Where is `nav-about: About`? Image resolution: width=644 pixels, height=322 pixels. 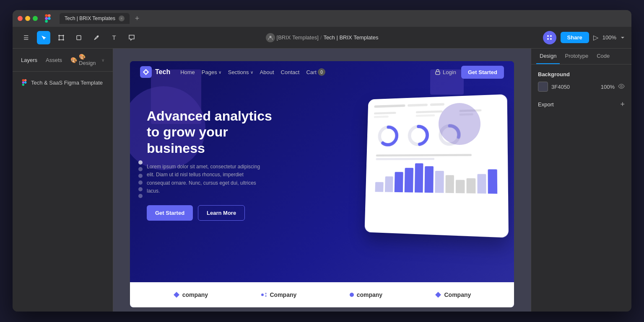
nav-about: About is located at coordinates (267, 72).